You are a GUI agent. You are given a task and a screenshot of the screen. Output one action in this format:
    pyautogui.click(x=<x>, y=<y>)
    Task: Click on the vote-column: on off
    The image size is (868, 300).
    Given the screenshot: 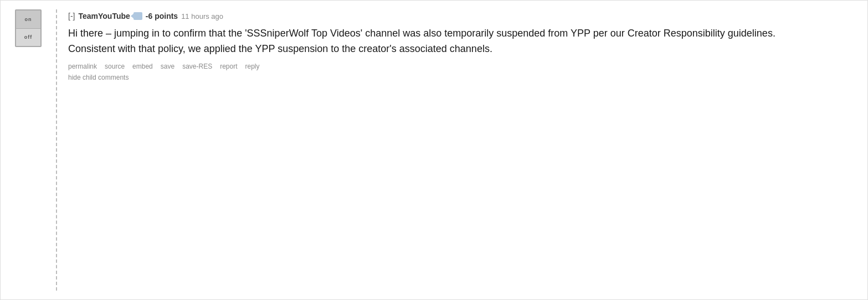 What is the action you would take?
    pyautogui.click(x=28, y=150)
    